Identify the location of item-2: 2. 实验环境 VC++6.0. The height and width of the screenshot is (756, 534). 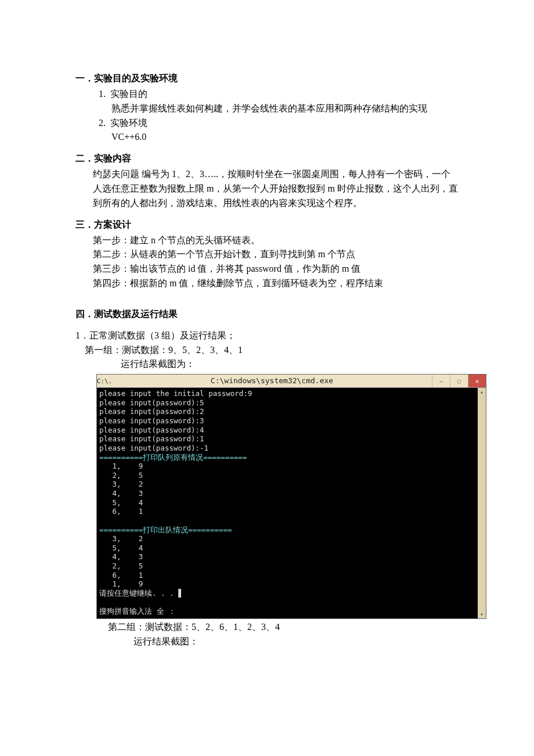
(267, 131).